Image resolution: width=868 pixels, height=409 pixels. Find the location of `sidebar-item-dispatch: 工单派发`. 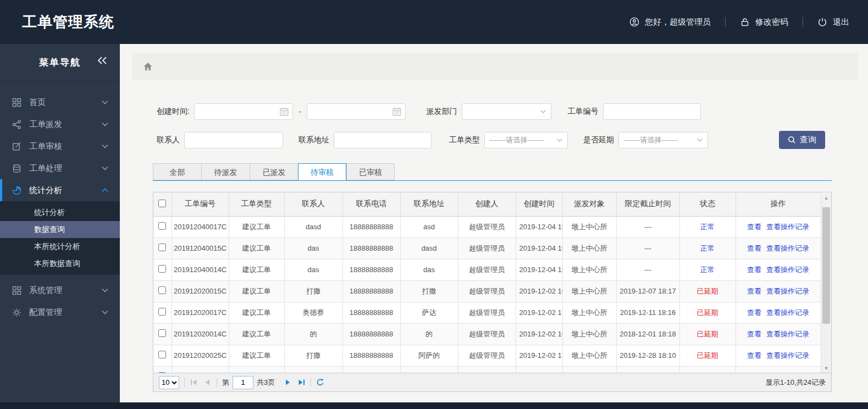

sidebar-item-dispatch: 工单派发 is located at coordinates (60, 124).